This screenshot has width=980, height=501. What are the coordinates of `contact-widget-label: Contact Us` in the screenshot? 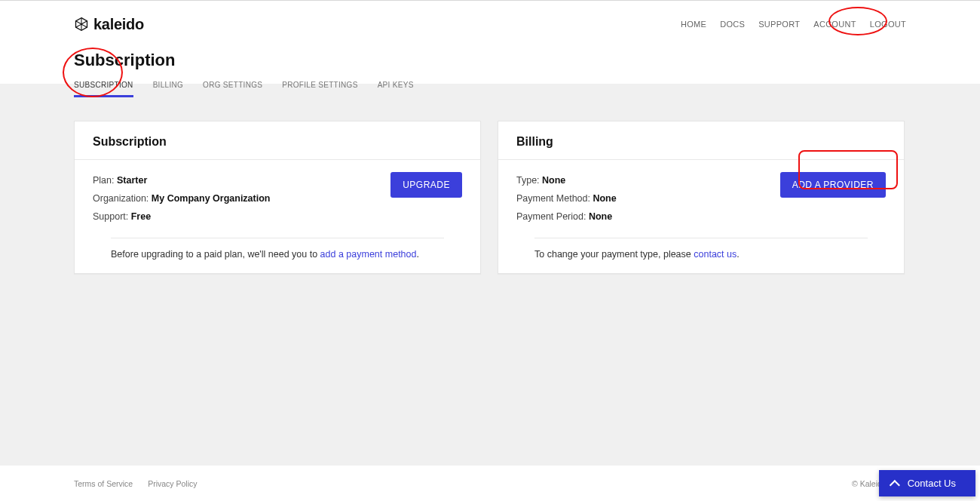 It's located at (932, 483).